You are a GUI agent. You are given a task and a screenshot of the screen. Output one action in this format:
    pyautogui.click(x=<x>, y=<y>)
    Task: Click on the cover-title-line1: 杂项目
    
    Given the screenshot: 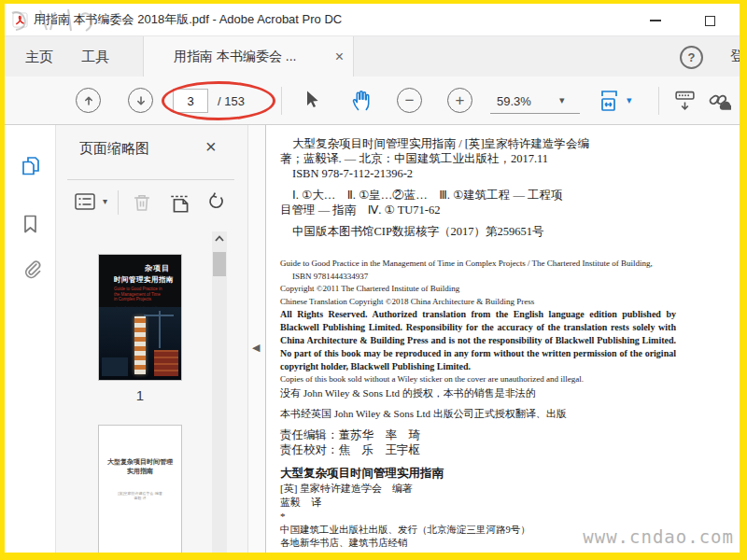 What is the action you would take?
    pyautogui.click(x=140, y=269)
    